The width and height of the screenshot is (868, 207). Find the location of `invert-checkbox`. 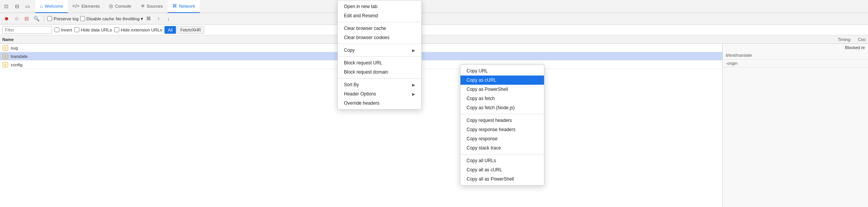

invert-checkbox is located at coordinates (57, 30).